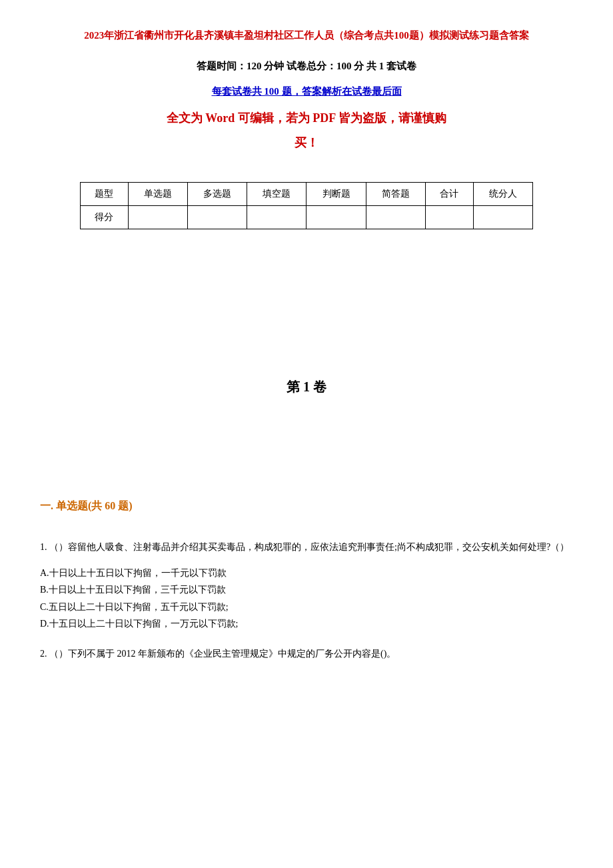 The image size is (613, 868). What do you see at coordinates (105, 193) in the screenshot?
I see `table-header-type: 题型` at bounding box center [105, 193].